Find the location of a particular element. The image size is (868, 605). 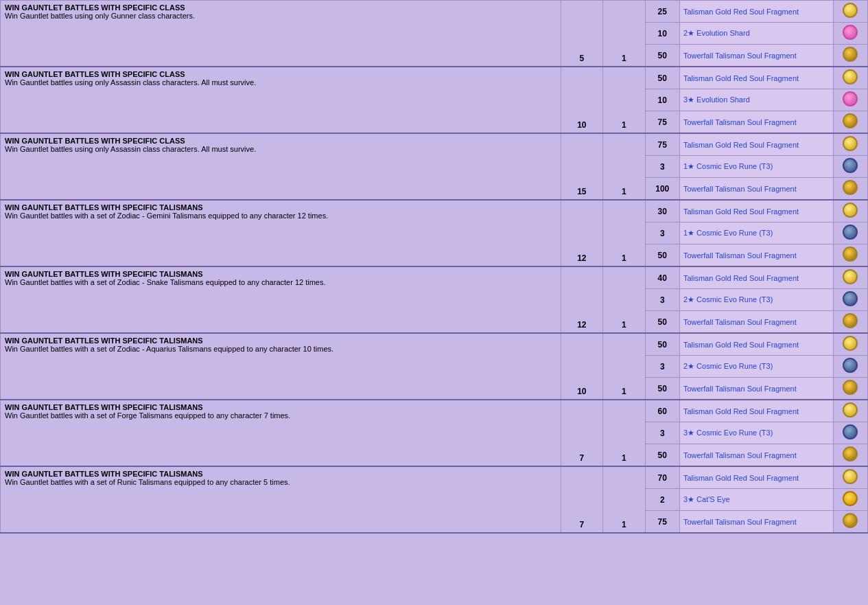

reward-icon-evo-pink is located at coordinates (850, 99).